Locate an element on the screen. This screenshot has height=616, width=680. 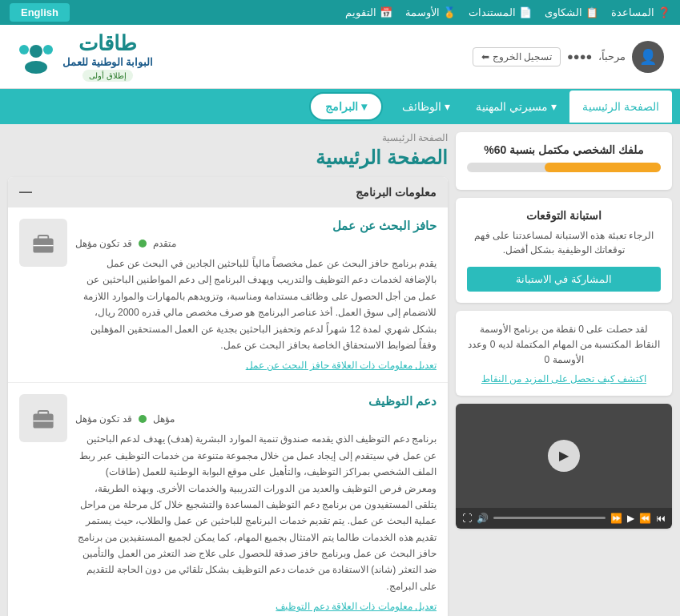
logout-label: تسجيل الخروج is located at coordinates (522, 57).